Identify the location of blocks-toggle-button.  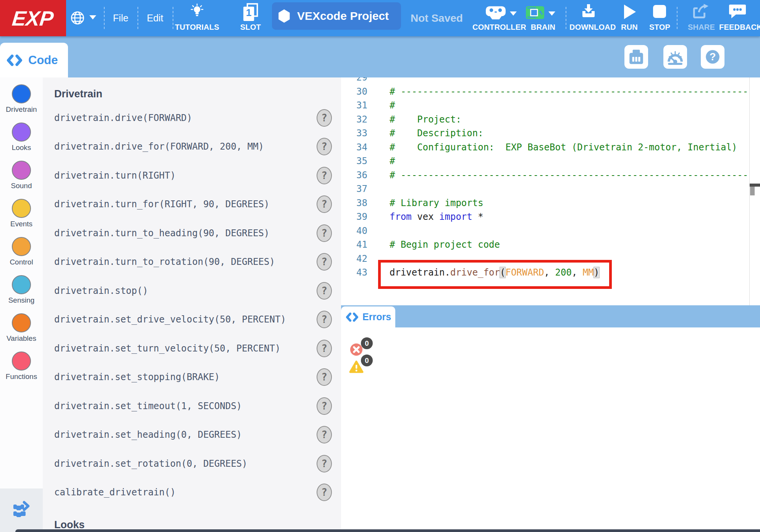
(21, 510).